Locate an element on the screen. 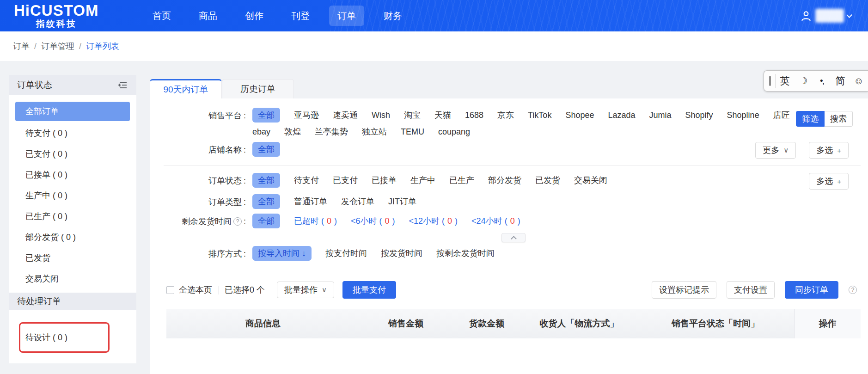 This screenshot has height=374, width=868. ime-punctuation-icon: •, is located at coordinates (822, 81).